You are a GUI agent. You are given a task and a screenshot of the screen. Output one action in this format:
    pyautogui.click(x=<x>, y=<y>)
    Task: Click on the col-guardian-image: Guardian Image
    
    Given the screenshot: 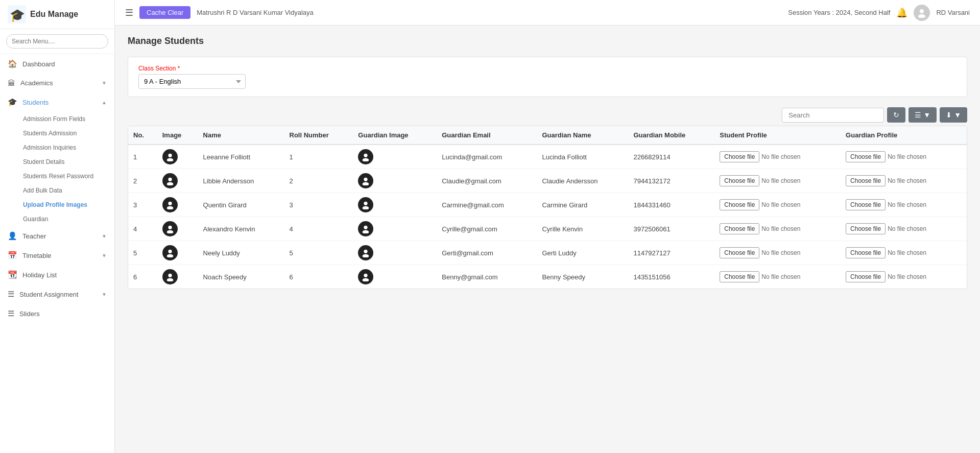 What is the action you would take?
    pyautogui.click(x=395, y=135)
    